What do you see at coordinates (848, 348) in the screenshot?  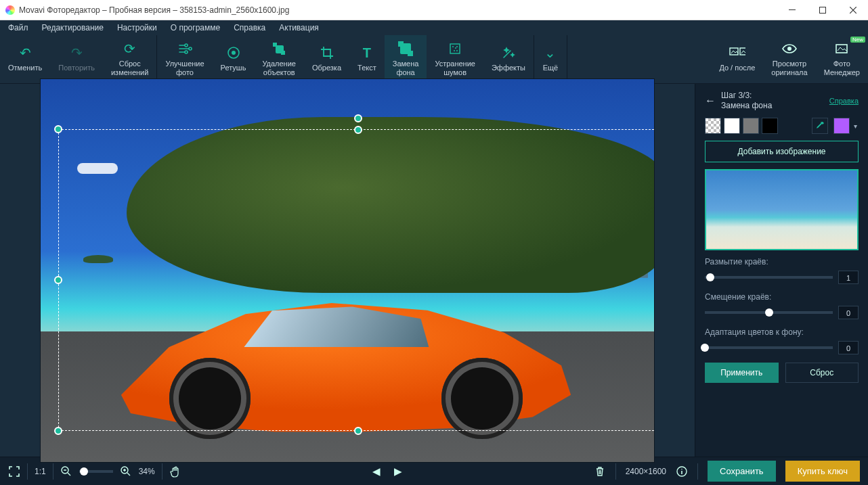 I see `adapt-value: 0` at bounding box center [848, 348].